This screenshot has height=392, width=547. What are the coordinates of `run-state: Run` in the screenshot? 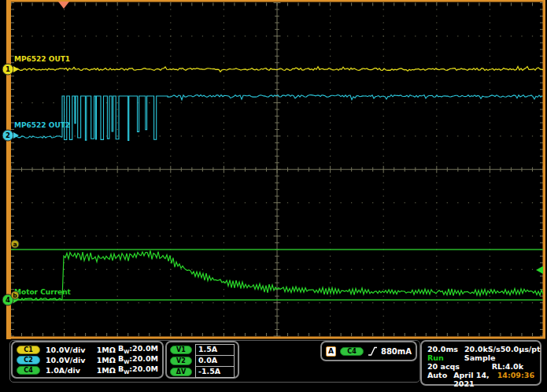 It's located at (436, 357).